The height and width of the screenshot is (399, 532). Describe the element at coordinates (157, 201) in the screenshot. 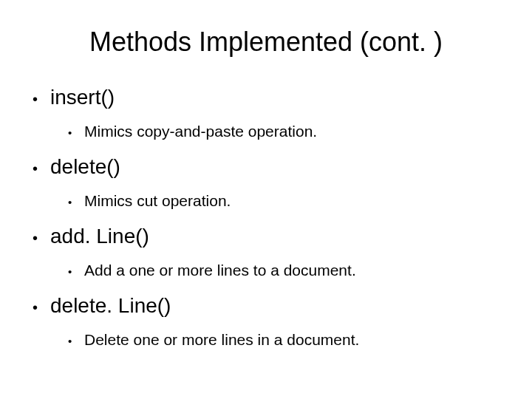

I see `method-description: Mimics cut operation.` at that location.